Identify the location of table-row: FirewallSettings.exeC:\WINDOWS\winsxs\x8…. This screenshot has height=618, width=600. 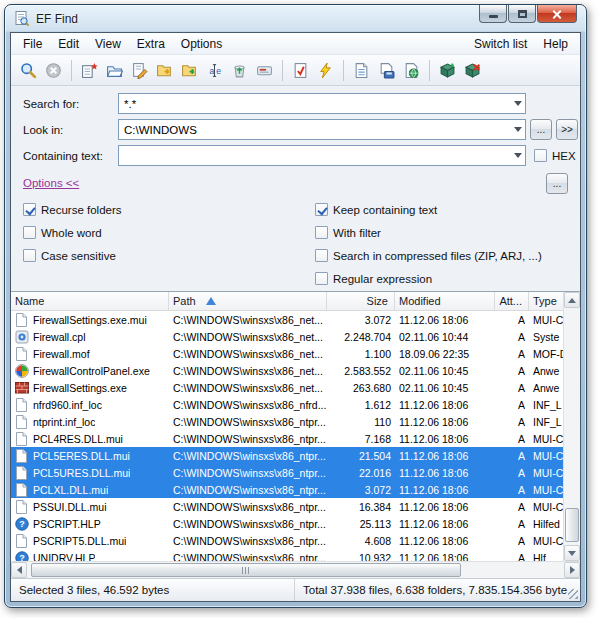
(287, 388).